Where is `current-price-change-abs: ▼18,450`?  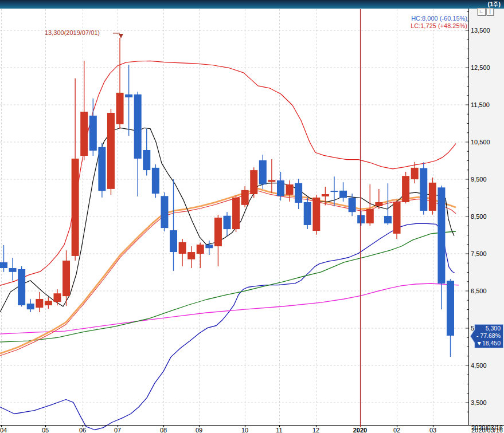 current-price-change-abs: ▼18,450 is located at coordinates (486, 344).